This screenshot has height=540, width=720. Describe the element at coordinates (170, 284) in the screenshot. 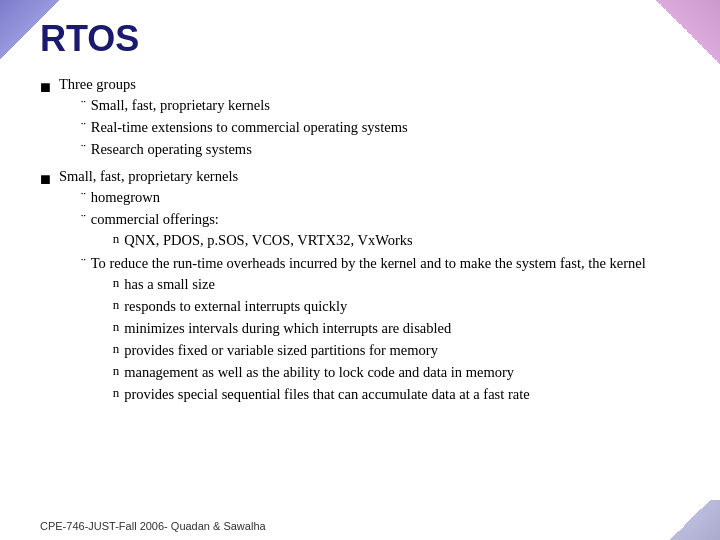

I see `item-text: has a small size` at that location.